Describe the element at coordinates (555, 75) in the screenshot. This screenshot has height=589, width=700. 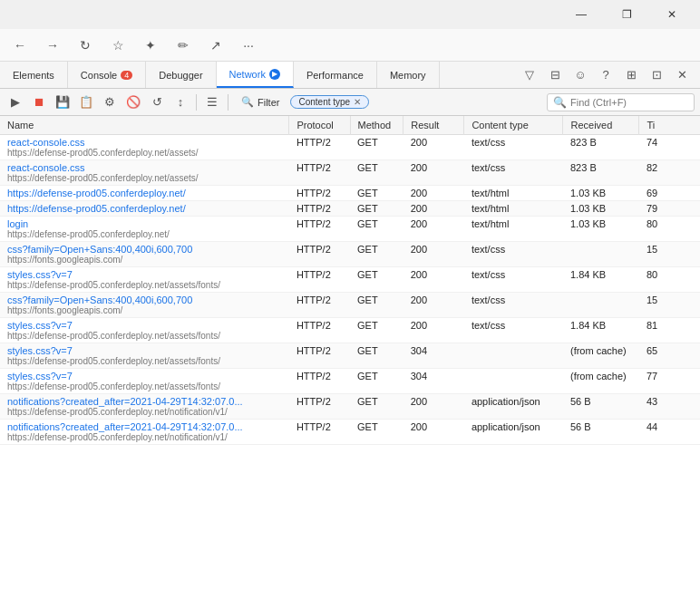
I see `console-drawer-icon: ⊟` at that location.